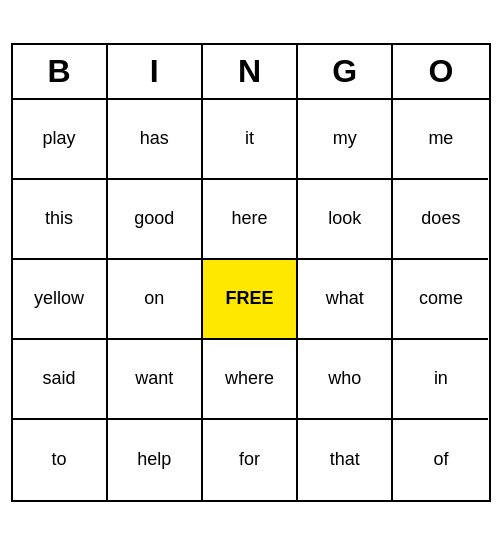  What do you see at coordinates (156, 300) in the screenshot?
I see `cell-2-1: on` at bounding box center [156, 300].